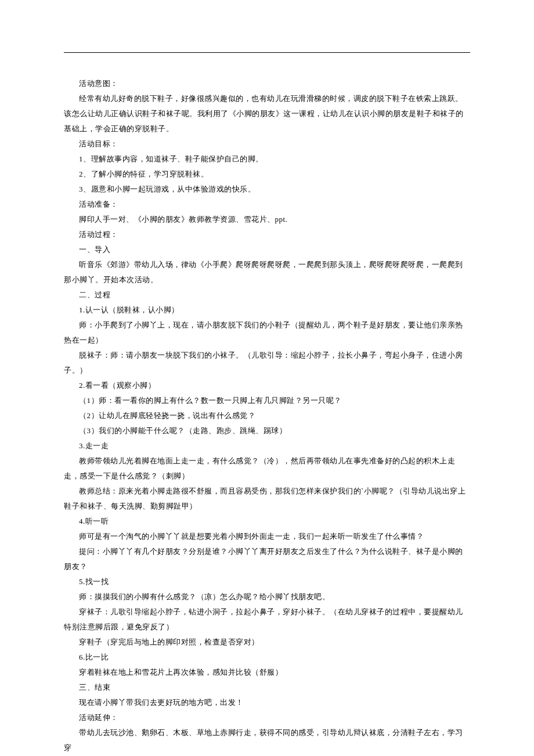 The height and width of the screenshot is (756, 534). I want to click on paragraph: （2）让幼儿在脚底轻轻挠一挠，说出有什么感觉？, so click(267, 416).